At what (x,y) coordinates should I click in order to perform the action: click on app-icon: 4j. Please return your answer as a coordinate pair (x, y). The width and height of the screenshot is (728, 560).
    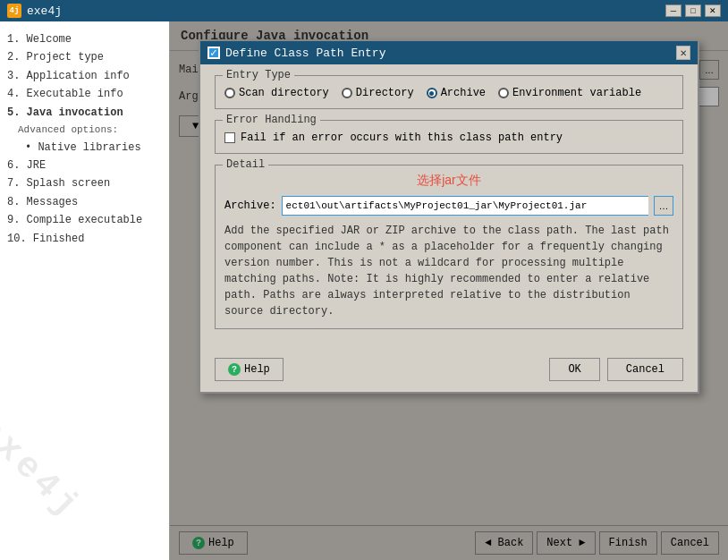
    Looking at the image, I should click on (14, 11).